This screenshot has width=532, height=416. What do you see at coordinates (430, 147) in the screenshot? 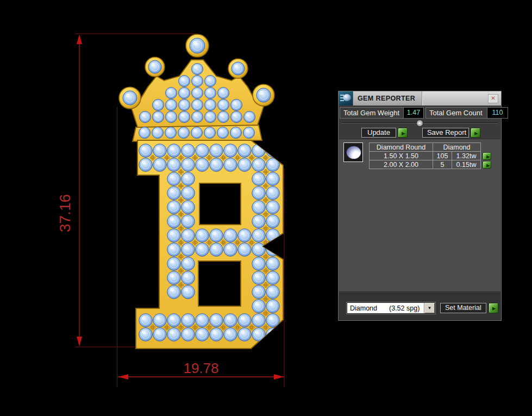
I see `gem-table-header: Diamond Round Diamond` at bounding box center [430, 147].